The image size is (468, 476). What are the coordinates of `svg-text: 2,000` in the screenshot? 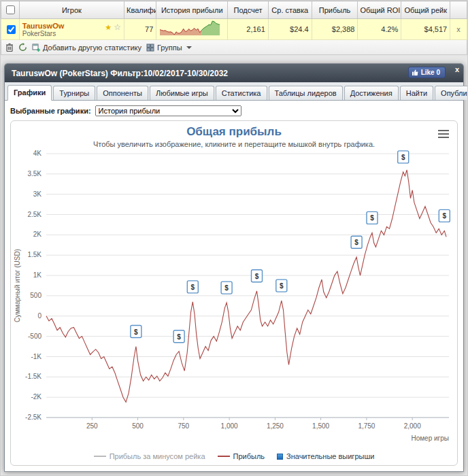 It's located at (412, 426).